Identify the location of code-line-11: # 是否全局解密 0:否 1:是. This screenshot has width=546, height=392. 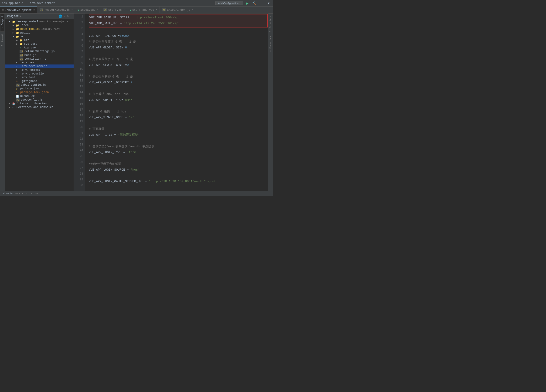
(178, 77).